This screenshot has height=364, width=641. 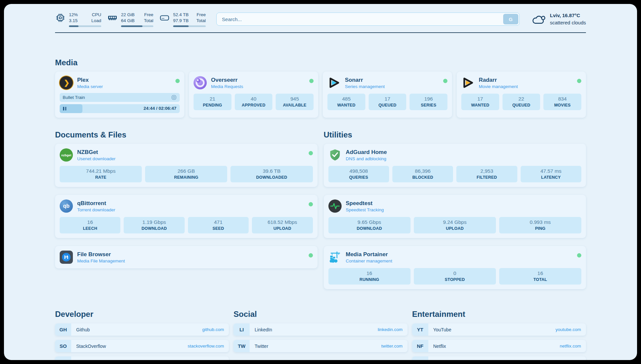 What do you see at coordinates (91, 346) in the screenshot?
I see `bookmark-name: StackOverflow` at bounding box center [91, 346].